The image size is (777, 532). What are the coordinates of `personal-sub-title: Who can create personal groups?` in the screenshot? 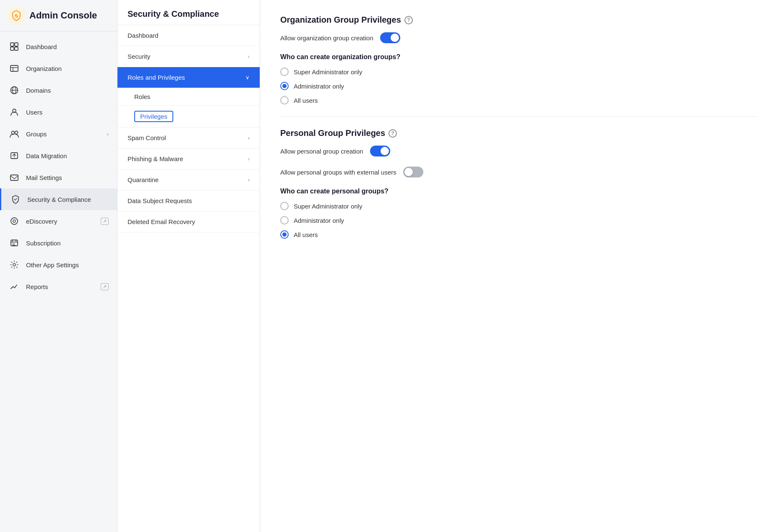 It's located at (519, 191).